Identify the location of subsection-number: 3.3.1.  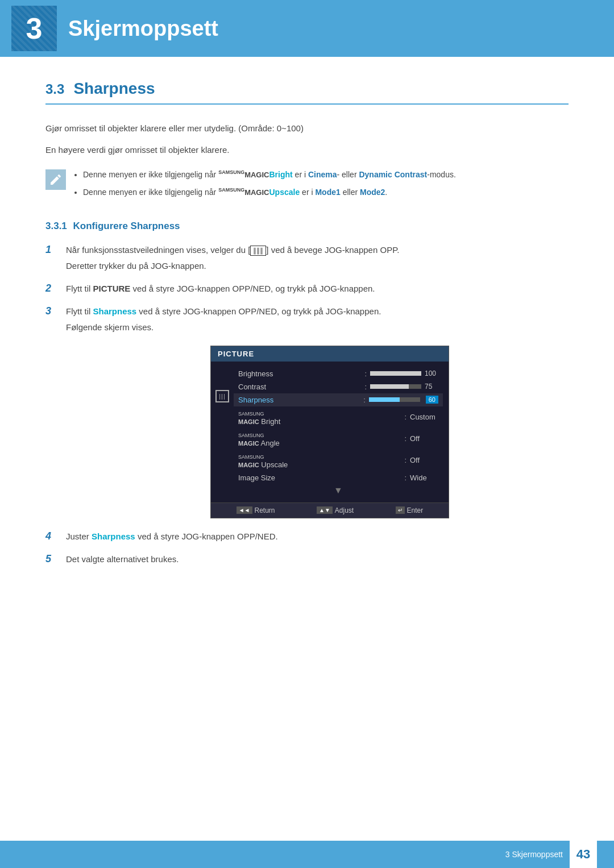
(56, 226).